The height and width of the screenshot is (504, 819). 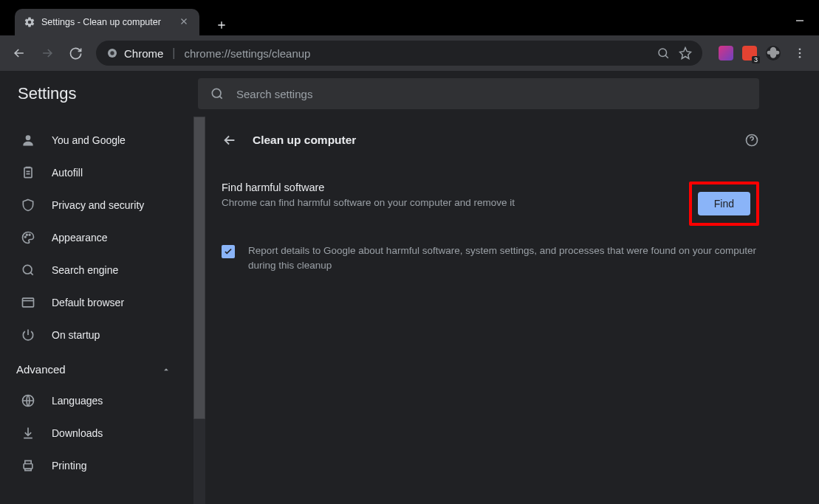 I want to click on browser-icon, so click(x=28, y=303).